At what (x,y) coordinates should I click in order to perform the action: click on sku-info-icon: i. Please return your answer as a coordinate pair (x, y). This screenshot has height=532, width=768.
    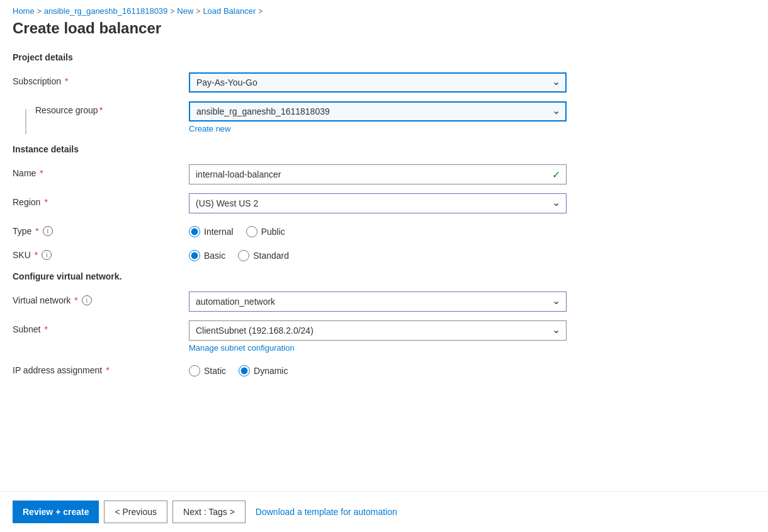
    Looking at the image, I should click on (47, 255).